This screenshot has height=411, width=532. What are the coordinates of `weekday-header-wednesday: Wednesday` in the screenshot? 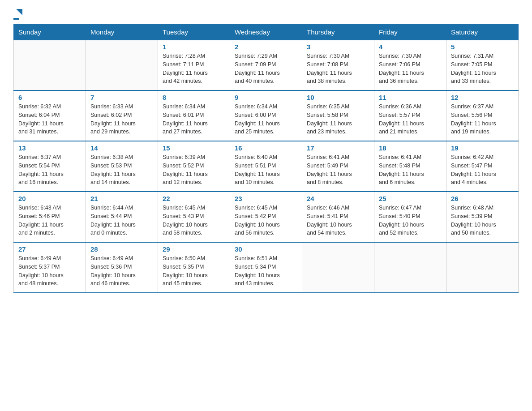 It's located at (266, 32).